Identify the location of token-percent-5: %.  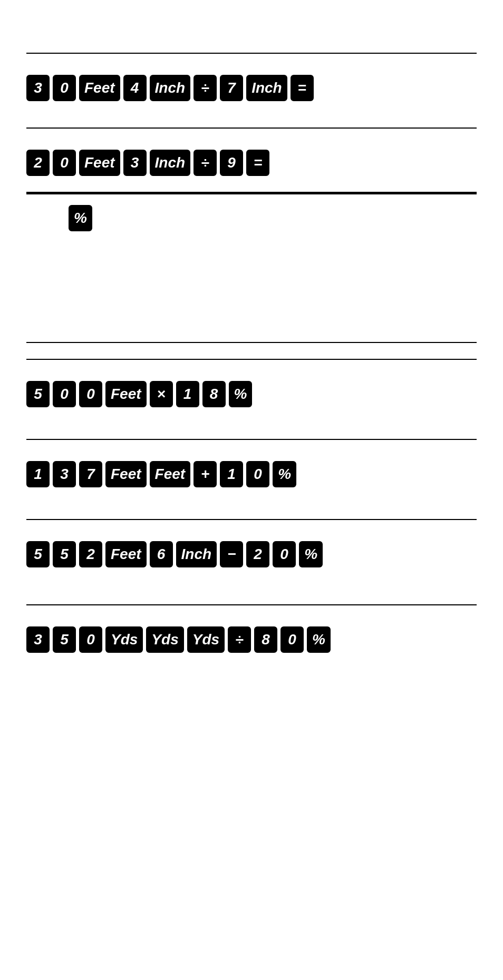
(318, 640).